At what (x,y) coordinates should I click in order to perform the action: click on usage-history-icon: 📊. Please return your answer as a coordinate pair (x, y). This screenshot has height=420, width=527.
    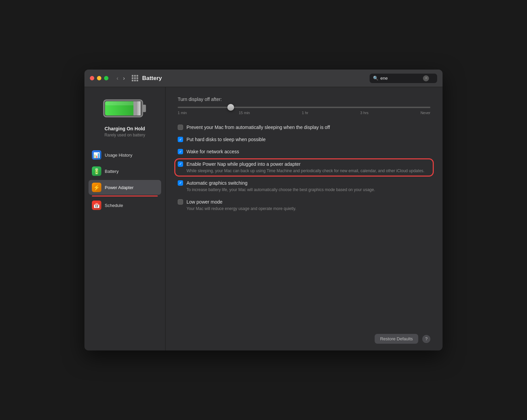
    Looking at the image, I should click on (97, 155).